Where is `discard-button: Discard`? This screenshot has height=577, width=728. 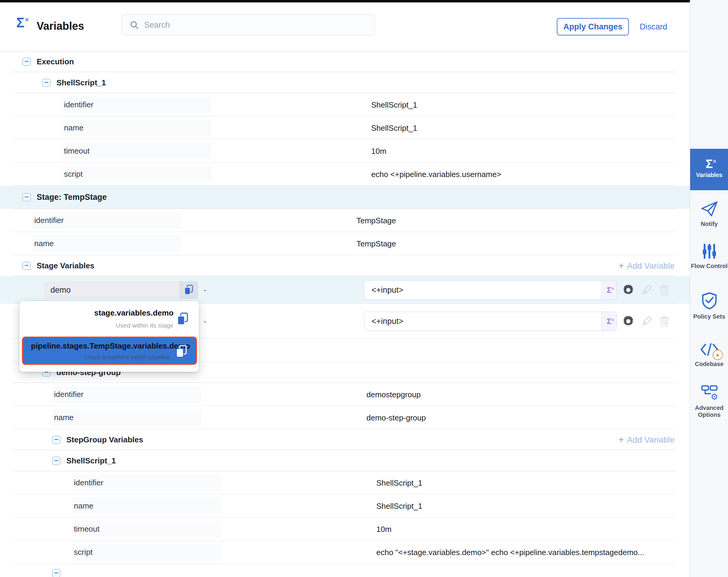
discard-button: Discard is located at coordinates (654, 27).